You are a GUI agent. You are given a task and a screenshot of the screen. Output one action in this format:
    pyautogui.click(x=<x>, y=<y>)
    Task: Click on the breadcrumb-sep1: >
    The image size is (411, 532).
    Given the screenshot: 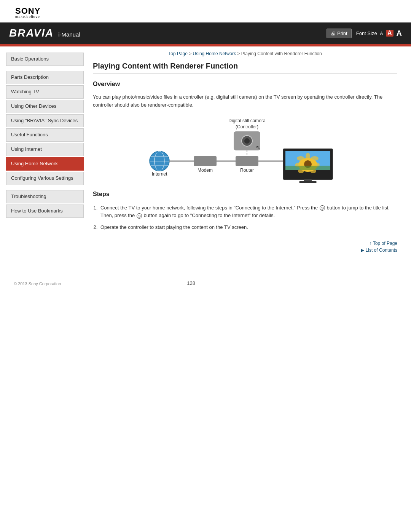 What is the action you would take?
    pyautogui.click(x=191, y=54)
    